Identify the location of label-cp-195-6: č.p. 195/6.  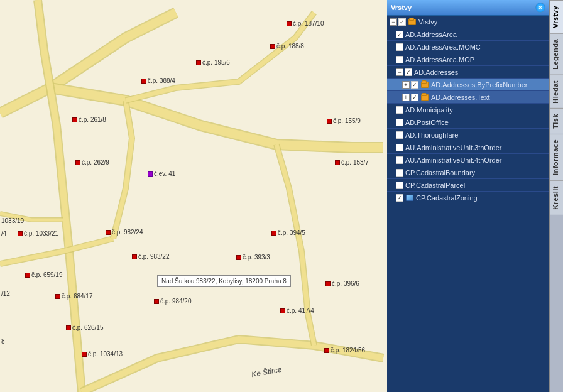
(213, 63).